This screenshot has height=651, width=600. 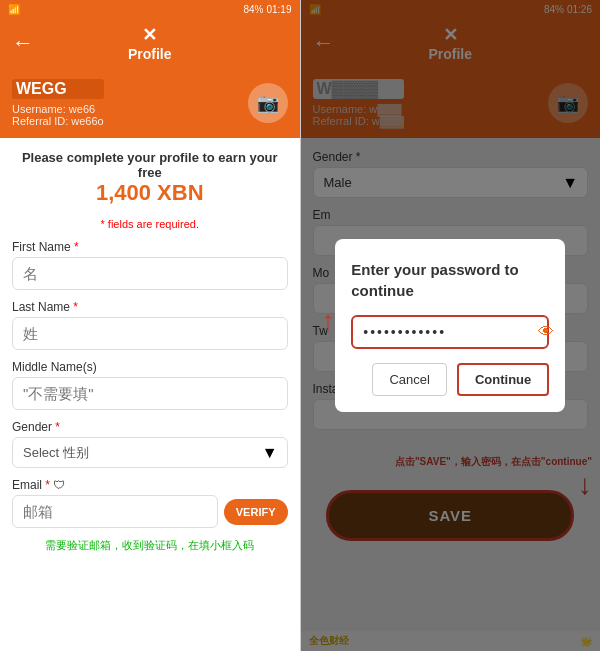 I want to click on left-verify-button: VERIFY, so click(x=256, y=512).